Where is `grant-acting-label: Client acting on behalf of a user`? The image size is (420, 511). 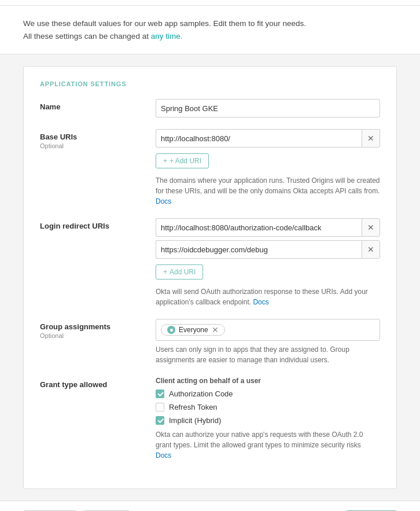 grant-acting-label: Client acting on behalf of a user is located at coordinates (268, 381).